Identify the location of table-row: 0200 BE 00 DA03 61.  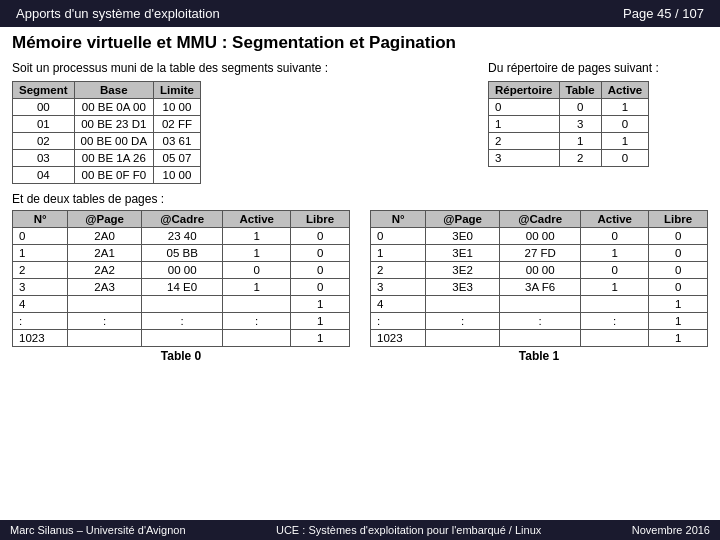
(107, 142).